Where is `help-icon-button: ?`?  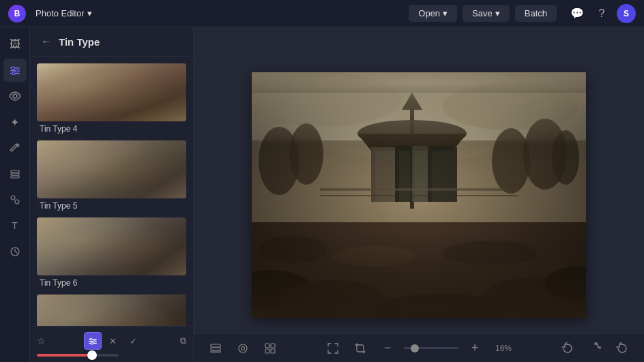
help-icon-button: ? is located at coordinates (602, 14).